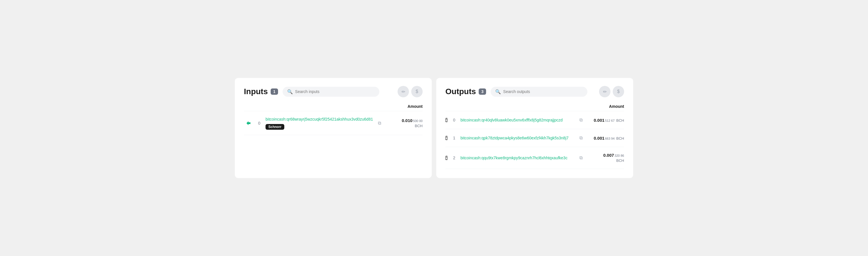 This screenshot has width=868, height=256. I want to click on inputs-header-controls: ✏ $, so click(410, 92).